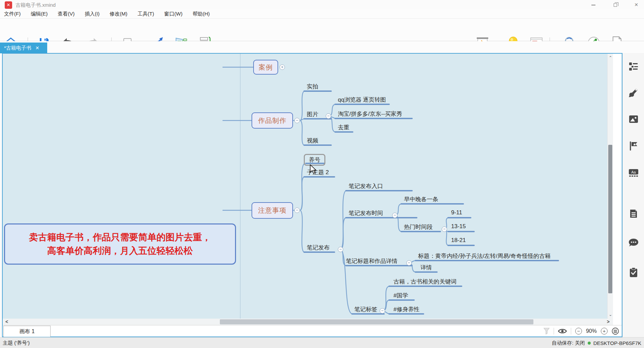 The image size is (644, 348). I want to click on collapse-icon-zhuyi: −, so click(297, 210).